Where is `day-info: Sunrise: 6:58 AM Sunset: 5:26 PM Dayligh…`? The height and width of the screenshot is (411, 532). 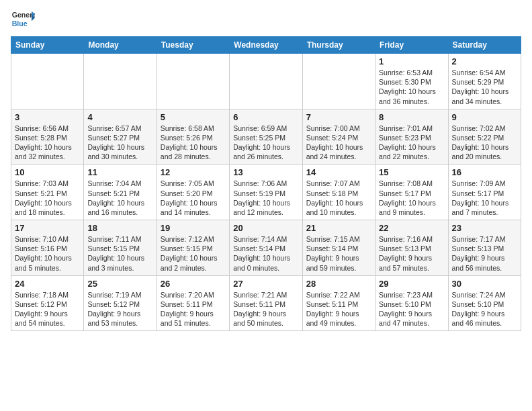
day-info: Sunrise: 6:58 AM Sunset: 5:26 PM Dayligh… is located at coordinates (193, 142).